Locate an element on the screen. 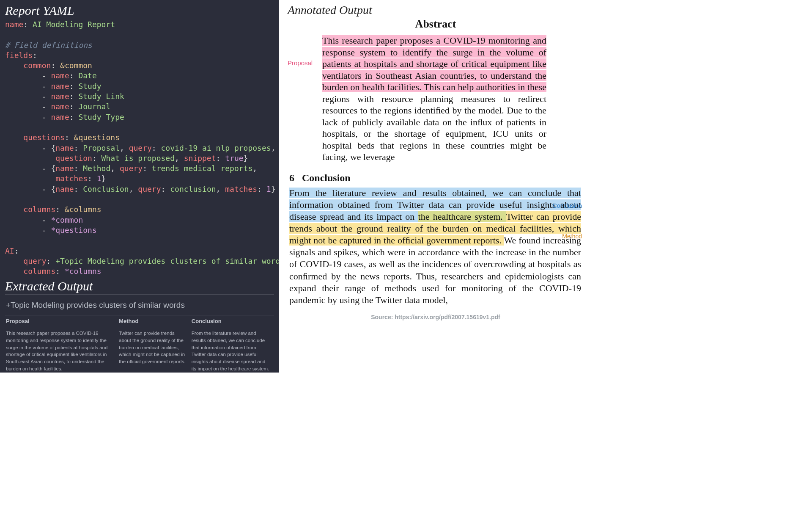 Image resolution: width=812 pixels, height=508 pixels. section-title: Conclusion is located at coordinates (326, 178).